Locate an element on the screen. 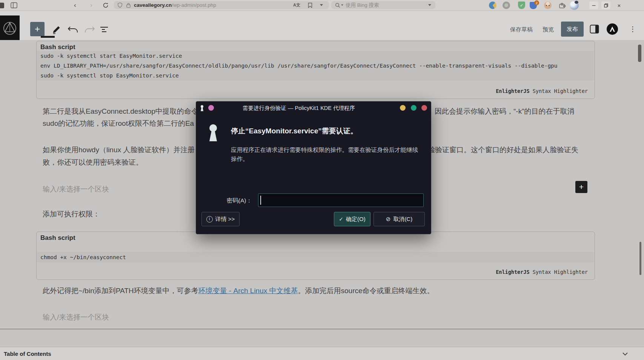 This screenshot has height=360, width=644. toc-title: Table of Contents is located at coordinates (28, 354).